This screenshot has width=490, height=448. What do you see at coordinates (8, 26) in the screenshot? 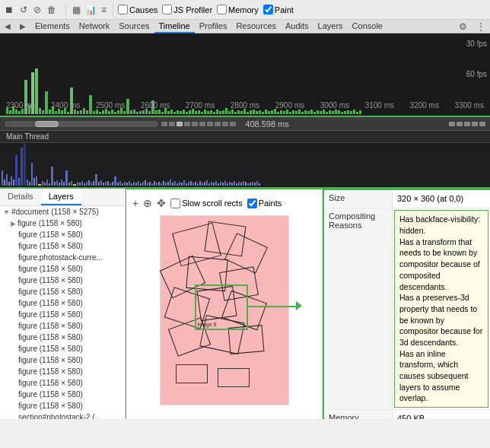
I see `nav-arrow-left: ◀` at bounding box center [8, 26].